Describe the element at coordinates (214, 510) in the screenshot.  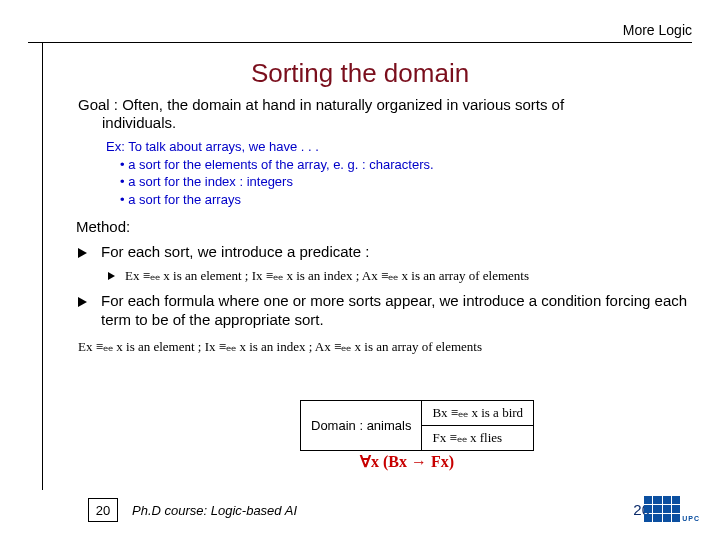
I see `course-label: Ph.D course: Logic-based AI` at that location.